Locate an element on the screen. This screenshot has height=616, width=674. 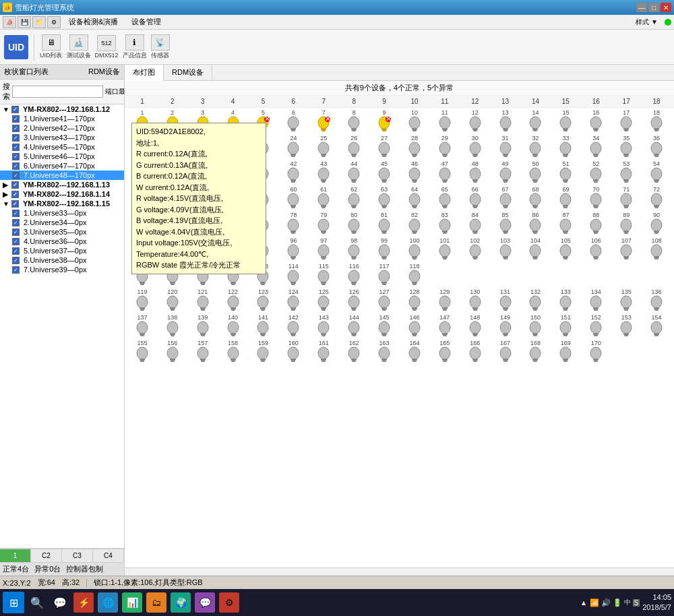
bulb-cell-118: 118 is located at coordinates (415, 274).